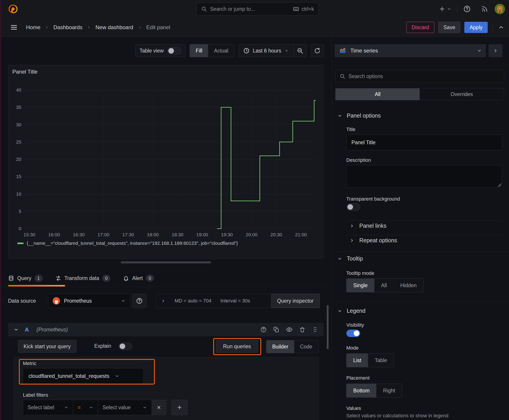  Describe the element at coordinates (374, 390) in the screenshot. I see `legend-placement-switch: Bottom Right` at that location.